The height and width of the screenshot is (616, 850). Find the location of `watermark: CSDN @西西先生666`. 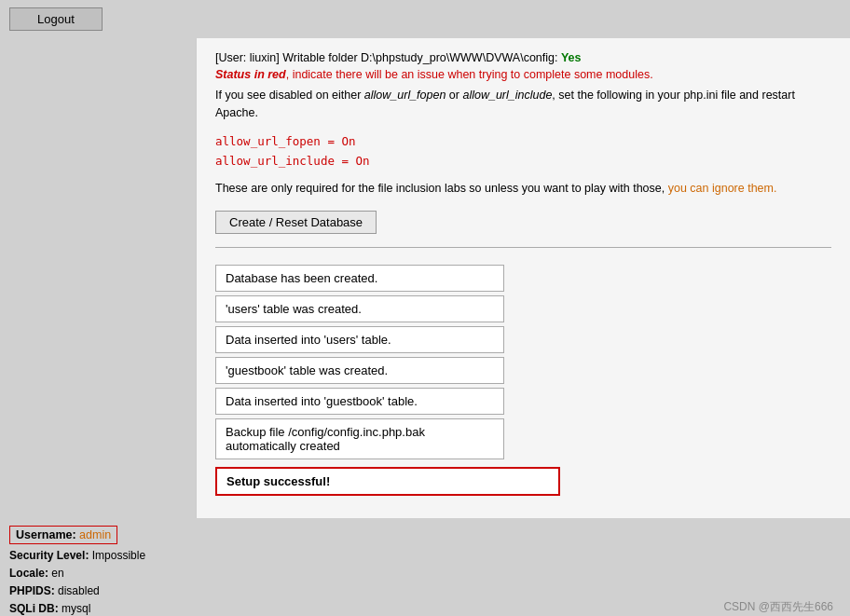

watermark: CSDN @西西先生666 is located at coordinates (778, 608).